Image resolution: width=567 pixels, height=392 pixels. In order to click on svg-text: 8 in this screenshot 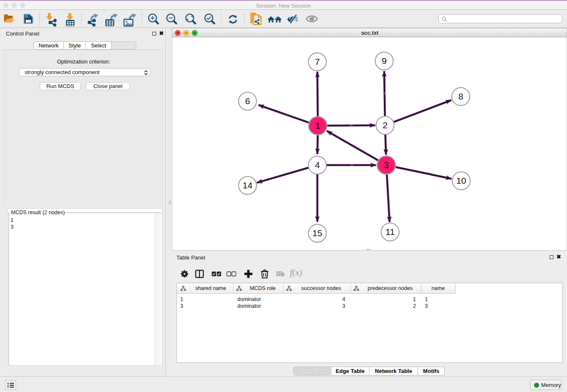, I will do `click(461, 97)`.